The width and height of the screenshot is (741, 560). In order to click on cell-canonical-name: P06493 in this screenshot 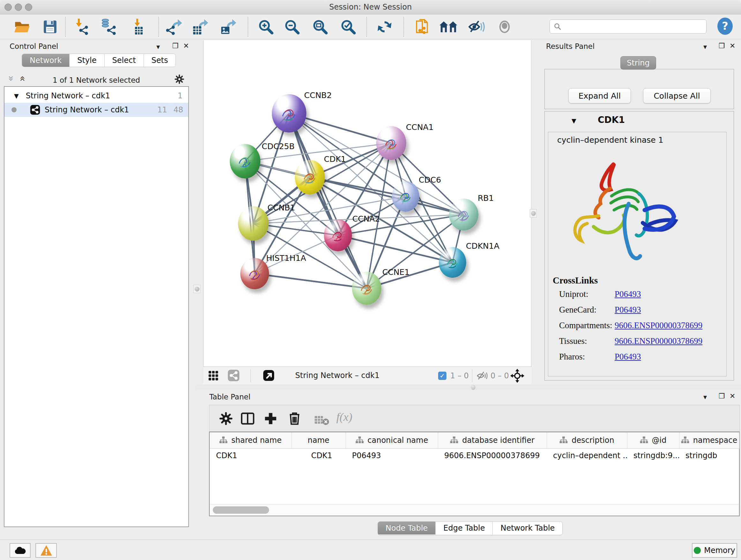, I will do `click(392, 456)`.